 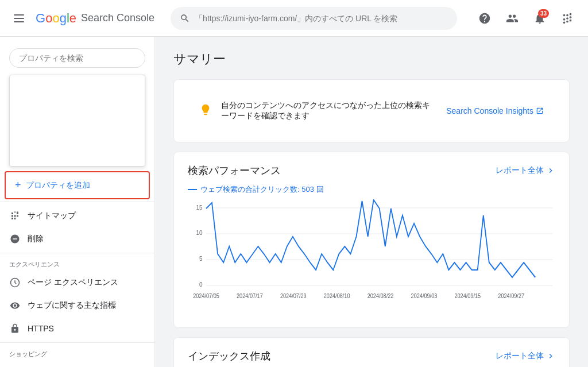 What do you see at coordinates (485, 18) in the screenshot?
I see `help-button` at bounding box center [485, 18].